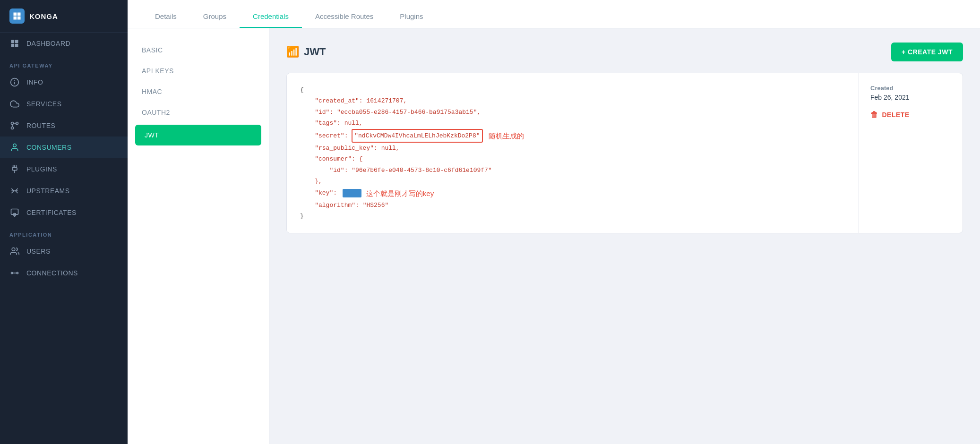  I want to click on plug-icon, so click(15, 169).